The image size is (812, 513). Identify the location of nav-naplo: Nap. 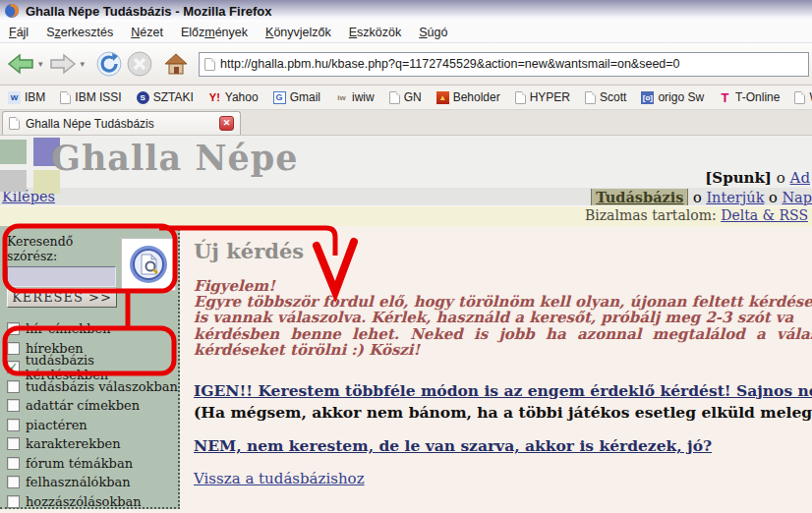
(796, 198).